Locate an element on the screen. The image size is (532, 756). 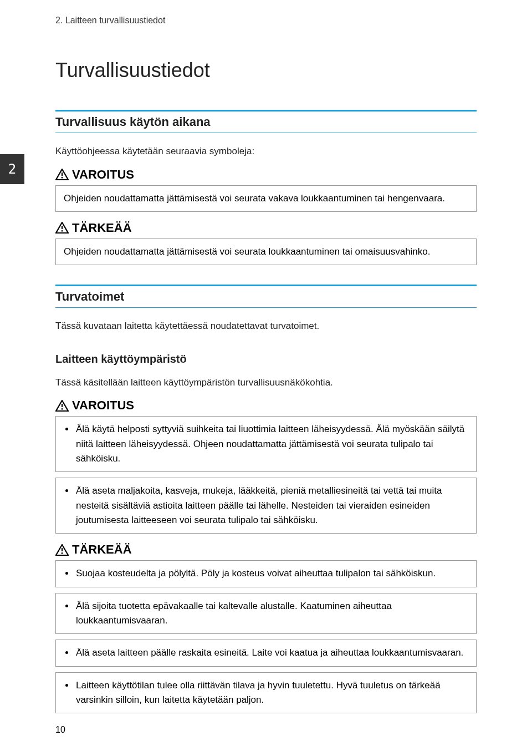
section-intro: Tässä kuvataan laitetta käytettäessä nou… is located at coordinates (266, 326).